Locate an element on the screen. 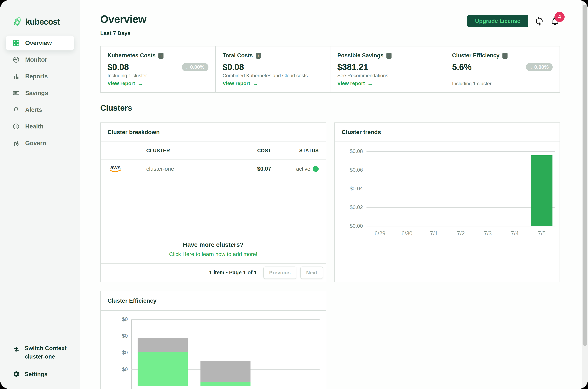  sidebar-nav: Overview Monitor Reports is located at coordinates (40, 93).